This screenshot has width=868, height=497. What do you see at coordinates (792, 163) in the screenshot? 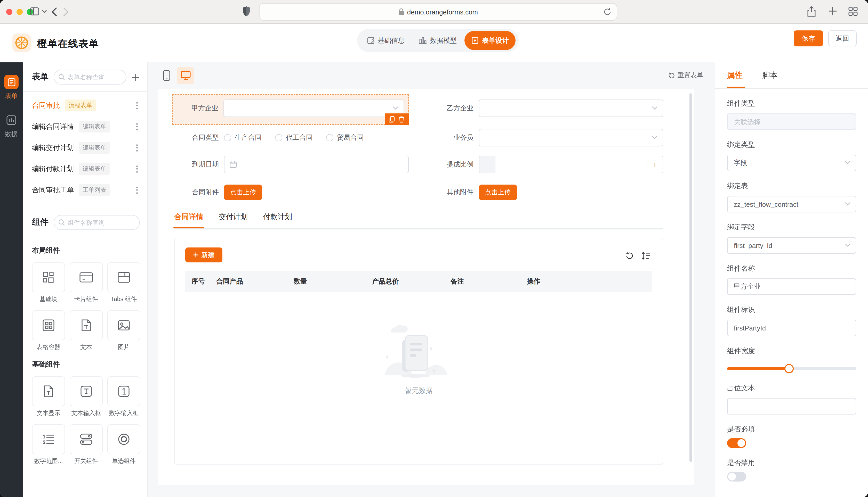
I see `bind-type-select: 字段` at bounding box center [792, 163].